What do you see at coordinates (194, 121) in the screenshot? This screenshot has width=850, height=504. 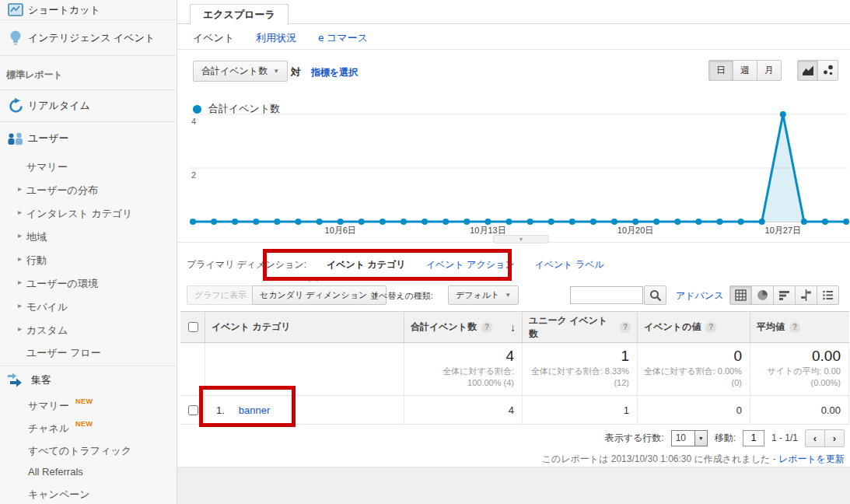 I see `svg-text: 4` at bounding box center [194, 121].